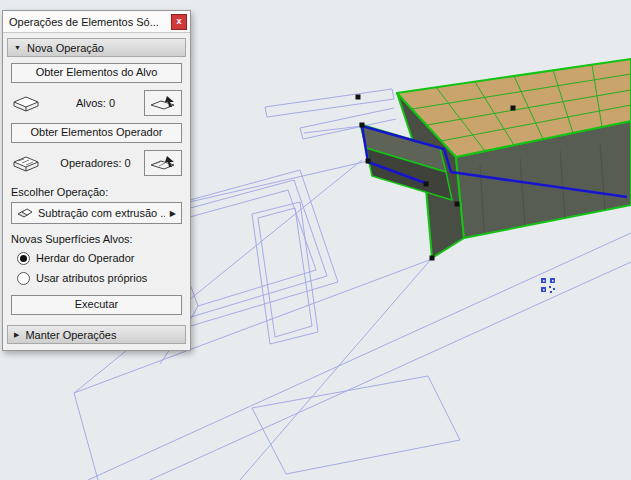  I want to click on execute-button: Executar, so click(96, 305).